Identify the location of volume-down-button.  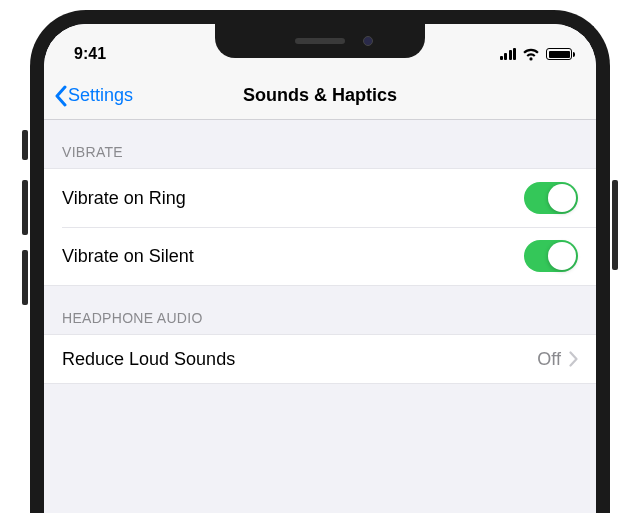
(25, 278).